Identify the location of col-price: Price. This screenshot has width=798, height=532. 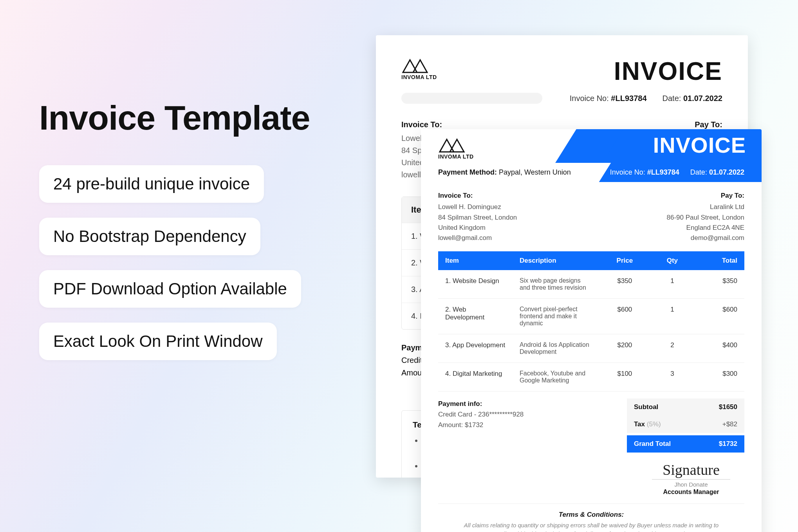
(625, 261).